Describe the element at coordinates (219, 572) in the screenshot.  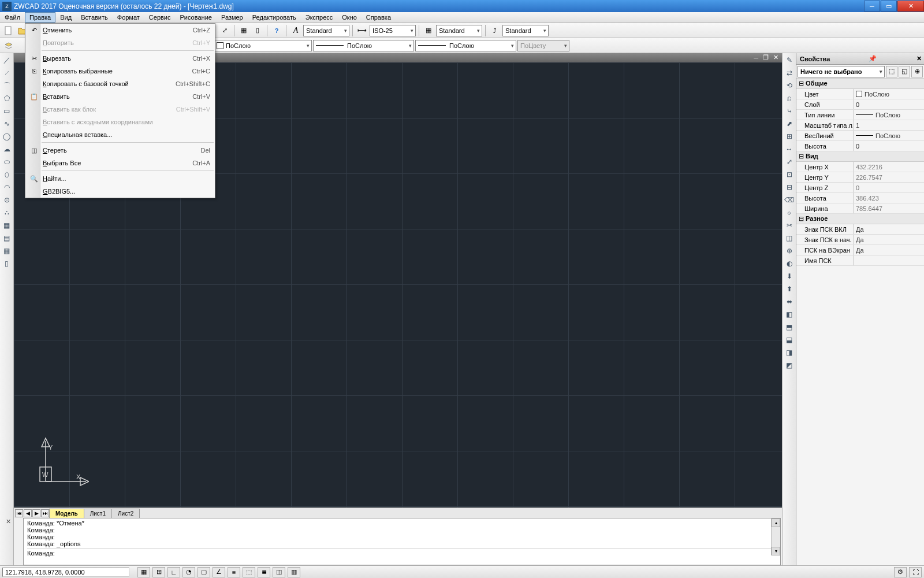
I see `otrack-toggle: ∠` at that location.